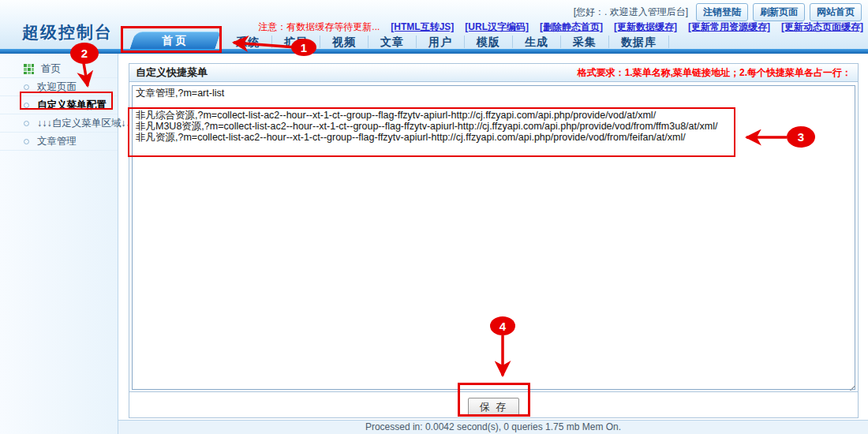 Image resolution: width=868 pixels, height=434 pixels. I want to click on site-home-button: 网站首页, so click(836, 13).